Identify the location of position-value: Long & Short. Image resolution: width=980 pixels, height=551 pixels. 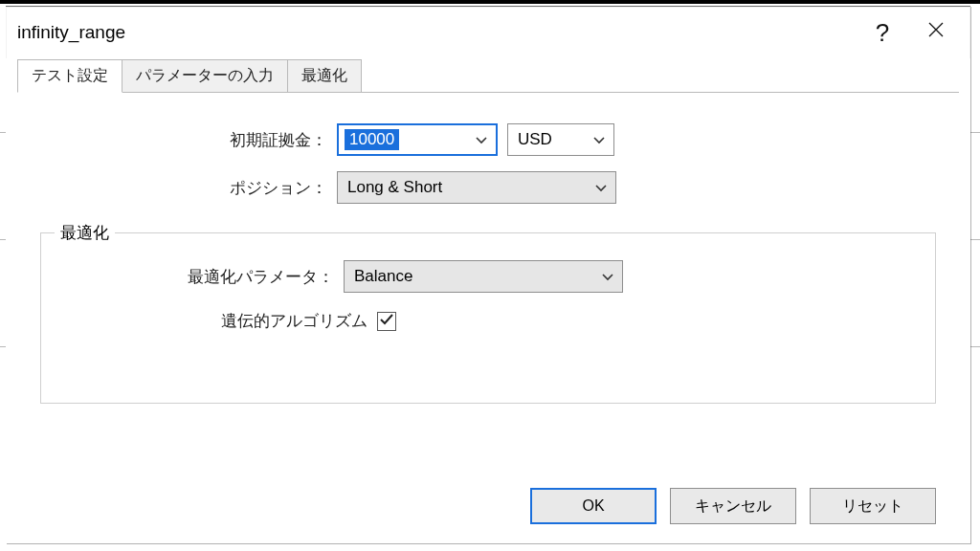
(394, 187).